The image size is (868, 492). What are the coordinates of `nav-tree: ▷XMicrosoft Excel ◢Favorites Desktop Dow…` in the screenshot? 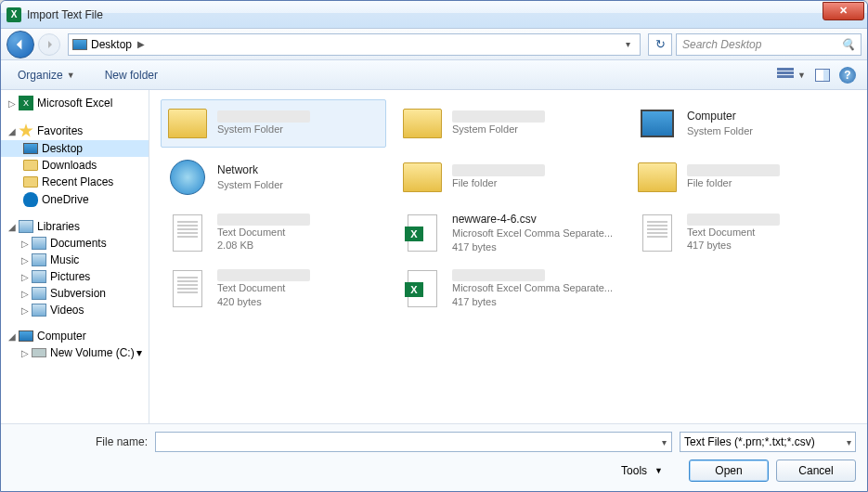 It's located at (75, 256).